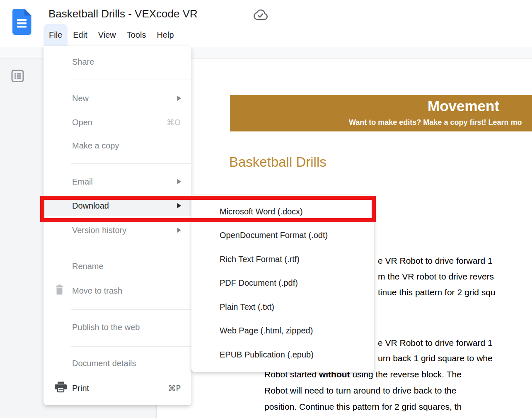  I want to click on menu-help: Help, so click(165, 35).